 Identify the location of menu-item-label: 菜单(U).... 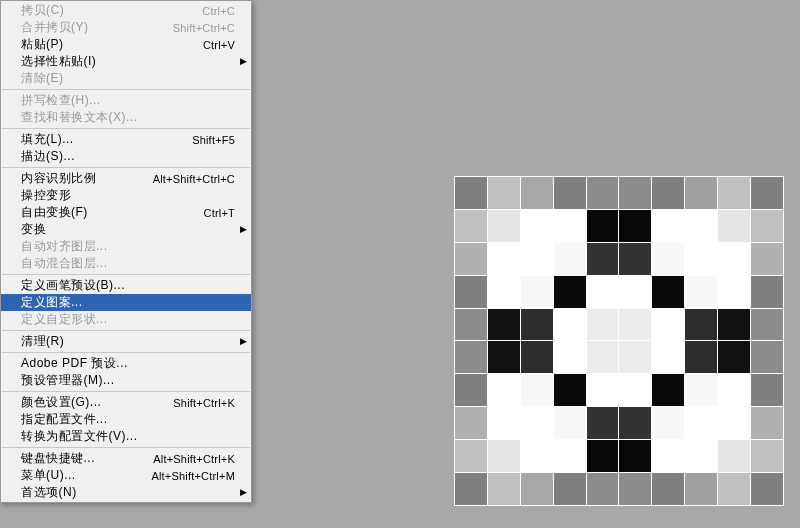
(86, 476).